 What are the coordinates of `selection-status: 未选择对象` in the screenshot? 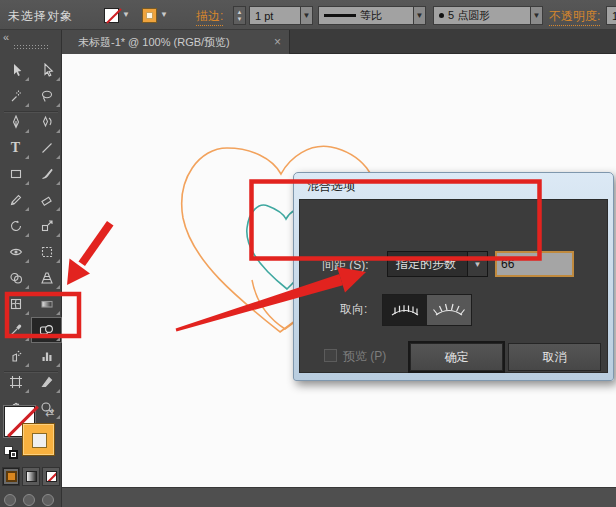 It's located at (40, 16).